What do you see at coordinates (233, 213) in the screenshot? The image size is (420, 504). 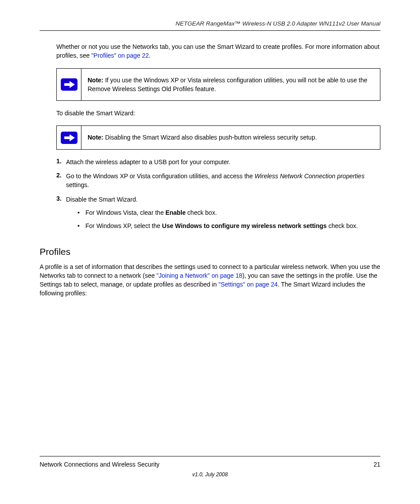 I see `sub-a-text: For Windows Vista, clear the Enable chec…` at bounding box center [233, 213].